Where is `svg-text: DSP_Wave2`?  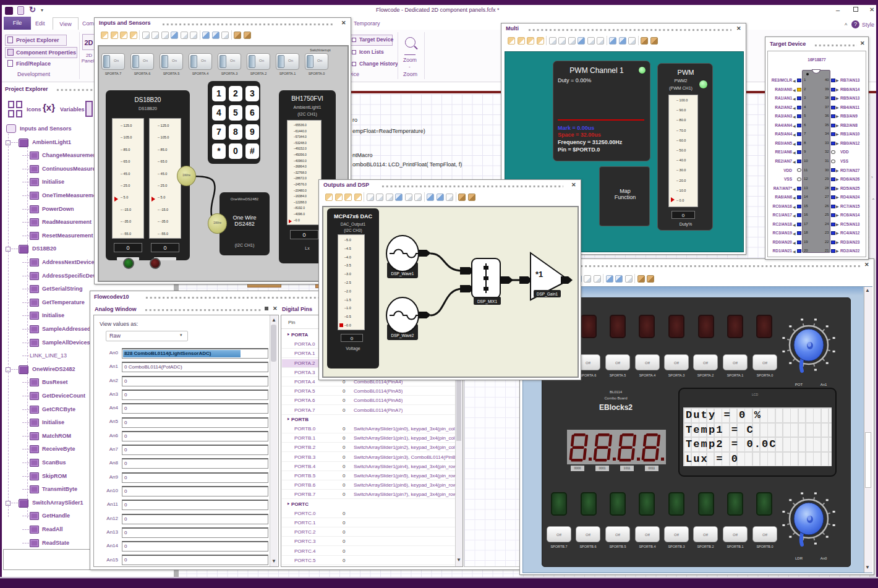 svg-text: DSP_Wave2 is located at coordinates (403, 336).